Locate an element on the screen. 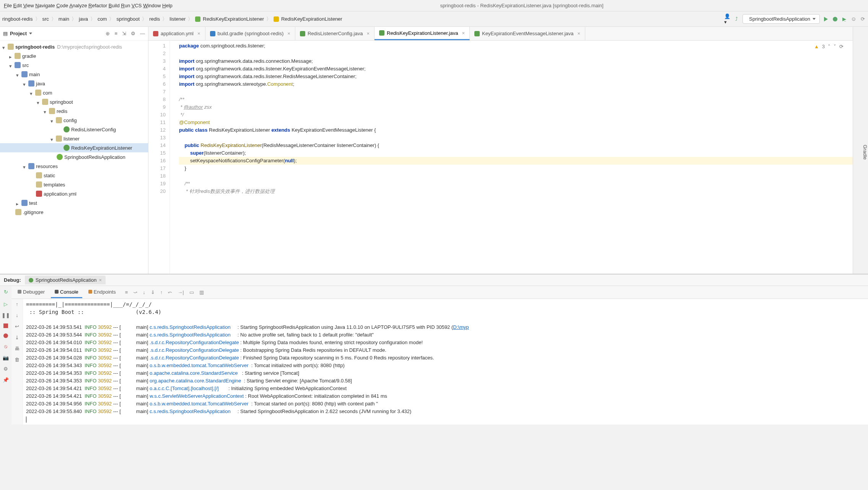 This screenshot has height=490, width=868. collapse-icon: ⇲ is located at coordinates (124, 34).